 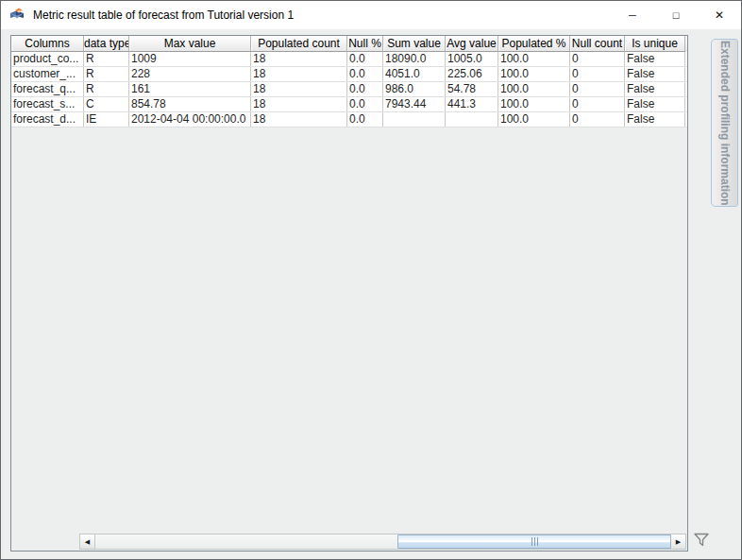 I want to click on table-row: forecast_d...IE2012-04-04 00:00:00.0180.…, so click(x=349, y=120).